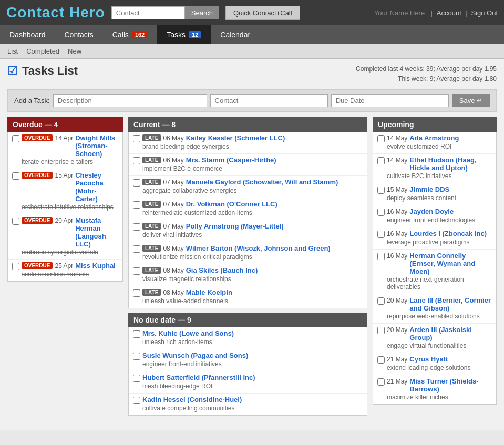 The height and width of the screenshot is (445, 504). I want to click on subnav-list: List, so click(13, 51).